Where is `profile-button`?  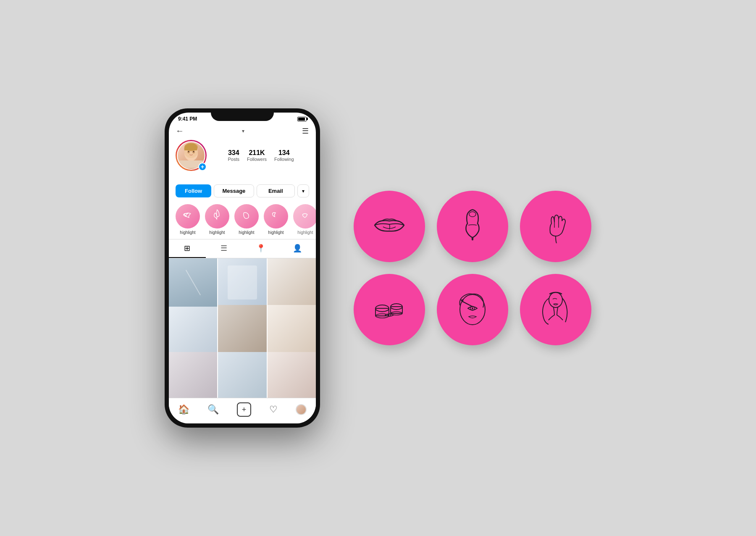 profile-button is located at coordinates (301, 410).